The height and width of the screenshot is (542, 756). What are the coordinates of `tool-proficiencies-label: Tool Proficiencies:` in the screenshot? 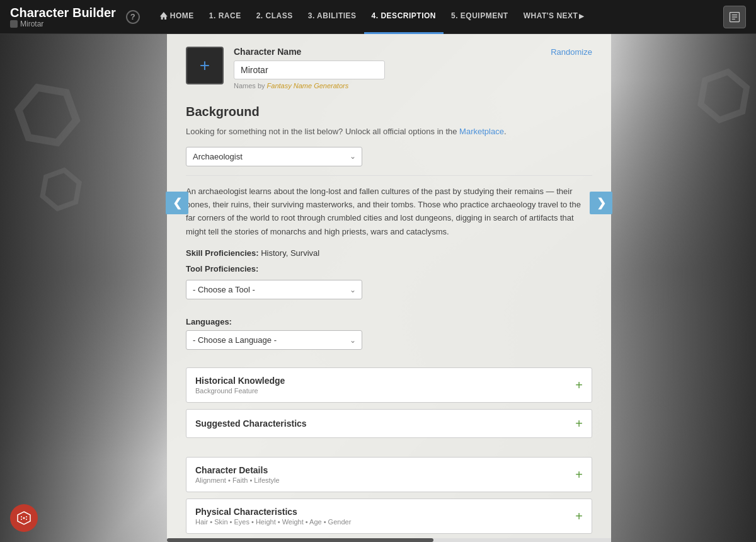 It's located at (222, 268).